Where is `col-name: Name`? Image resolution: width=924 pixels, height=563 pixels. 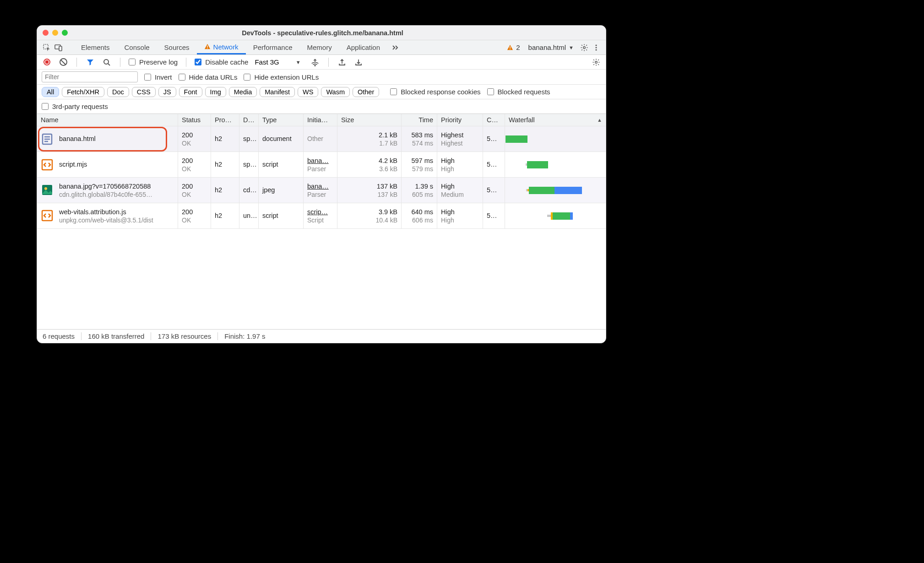
col-name: Name is located at coordinates (108, 120).